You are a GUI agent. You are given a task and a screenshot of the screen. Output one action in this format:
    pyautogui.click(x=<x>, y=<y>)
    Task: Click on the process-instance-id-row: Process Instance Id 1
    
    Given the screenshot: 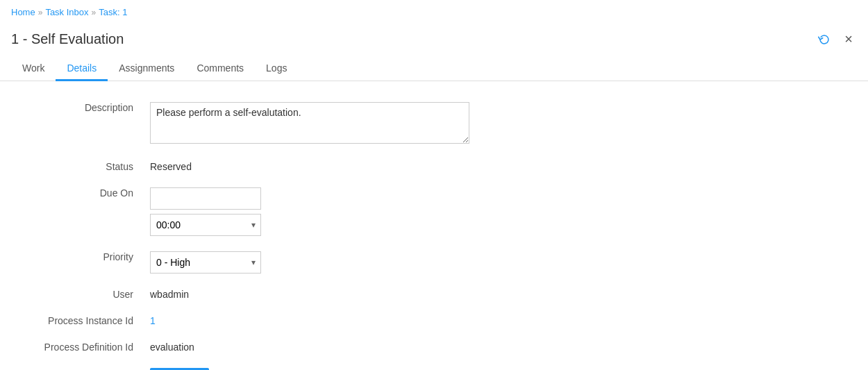 What is the action you would take?
    pyautogui.click(x=434, y=319)
    